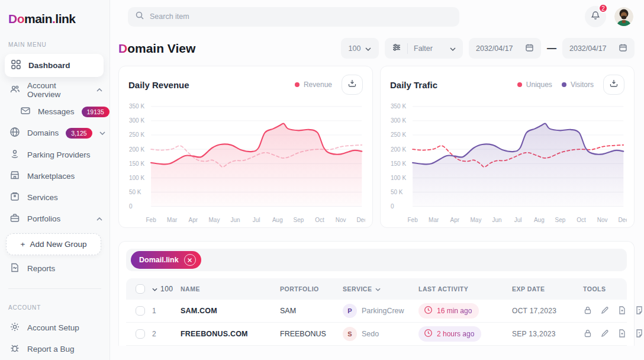 Image resolution: width=644 pixels, height=360 pixels. Describe the element at coordinates (54, 65) in the screenshot. I see `sidebar-item-dashboard: Dashboard` at that location.